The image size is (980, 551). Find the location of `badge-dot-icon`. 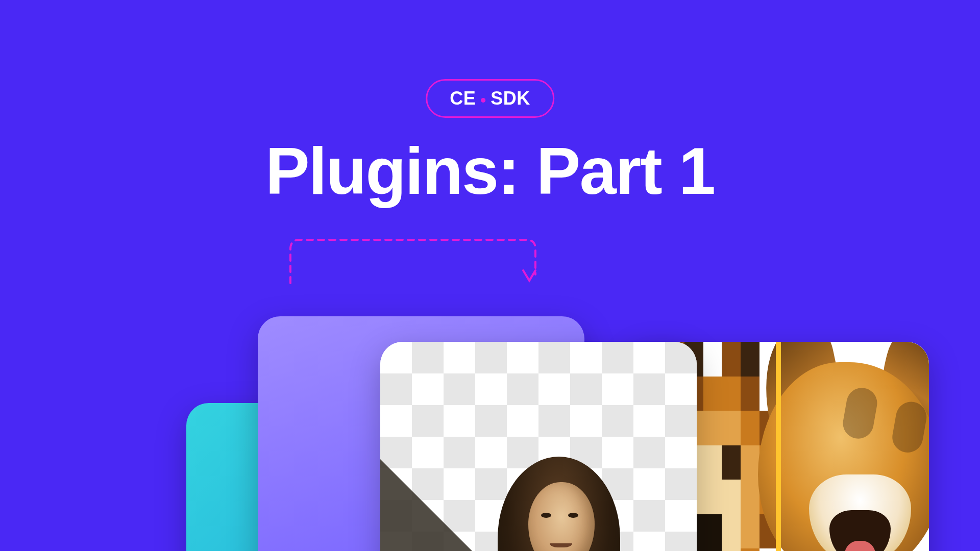

badge-dot-icon is located at coordinates (483, 100).